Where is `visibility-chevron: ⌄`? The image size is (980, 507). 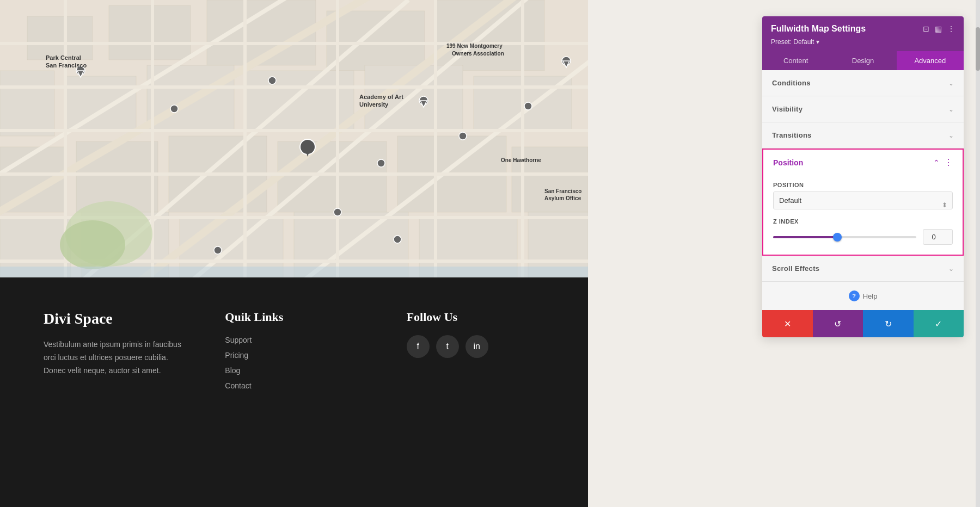
visibility-chevron: ⌄ is located at coordinates (951, 109).